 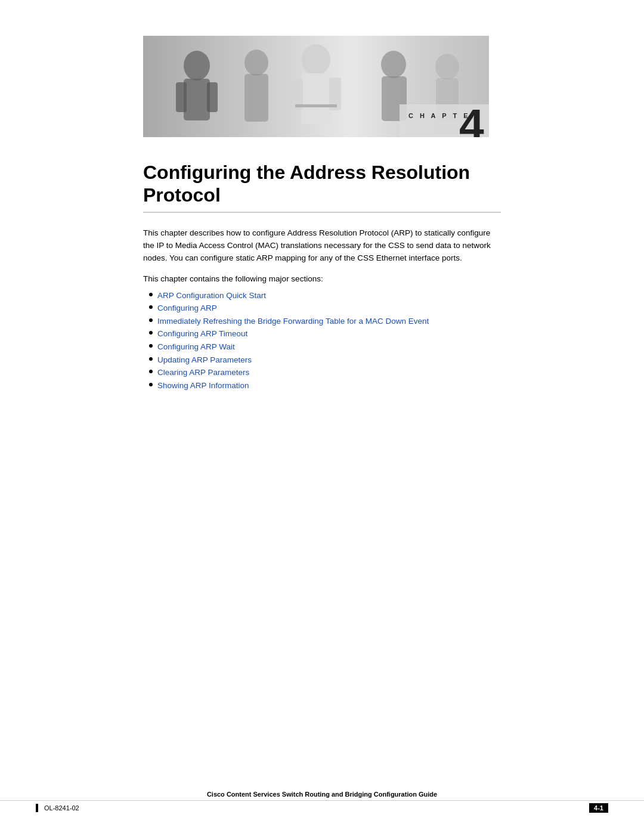 What do you see at coordinates (472, 118) in the screenshot?
I see `svg-text: 4` at bounding box center [472, 118].